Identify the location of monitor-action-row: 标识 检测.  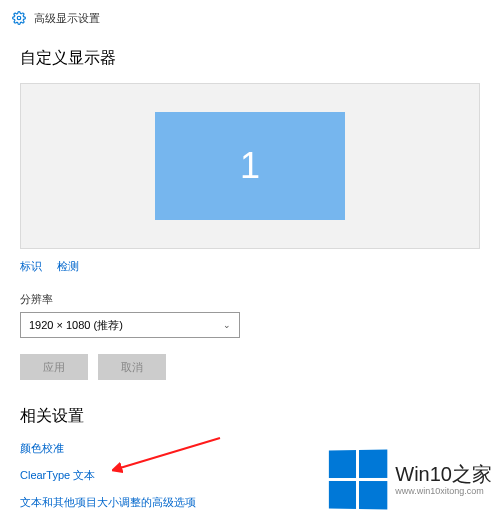
(250, 266).